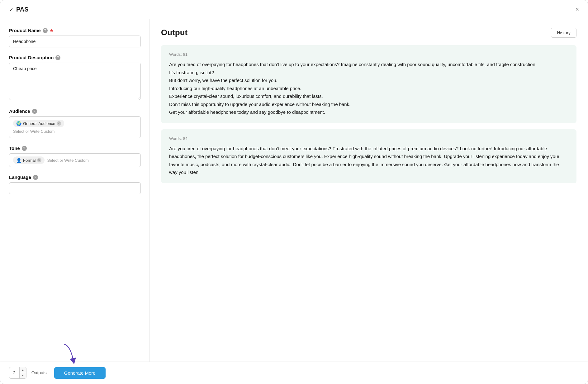  What do you see at coordinates (369, 138) in the screenshot?
I see `output-words-2: Words: 84` at bounding box center [369, 138].